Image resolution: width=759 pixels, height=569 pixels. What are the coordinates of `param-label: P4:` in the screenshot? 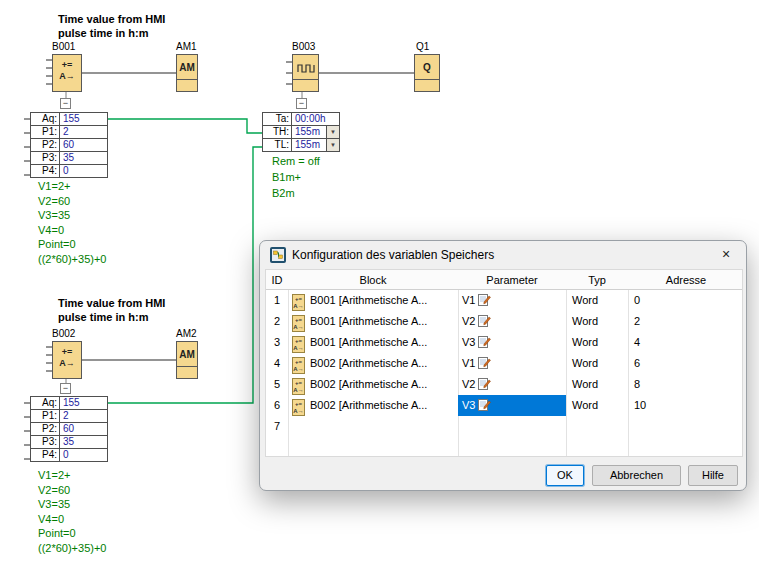 It's located at (46, 171).